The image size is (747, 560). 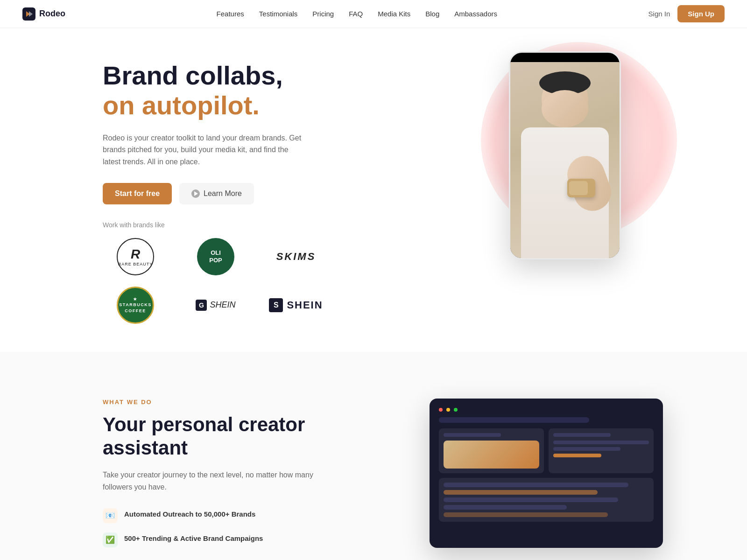 What do you see at coordinates (219, 478) in the screenshot?
I see `section2-left: WHAT WE DO Your personal creator assista…` at bounding box center [219, 478].